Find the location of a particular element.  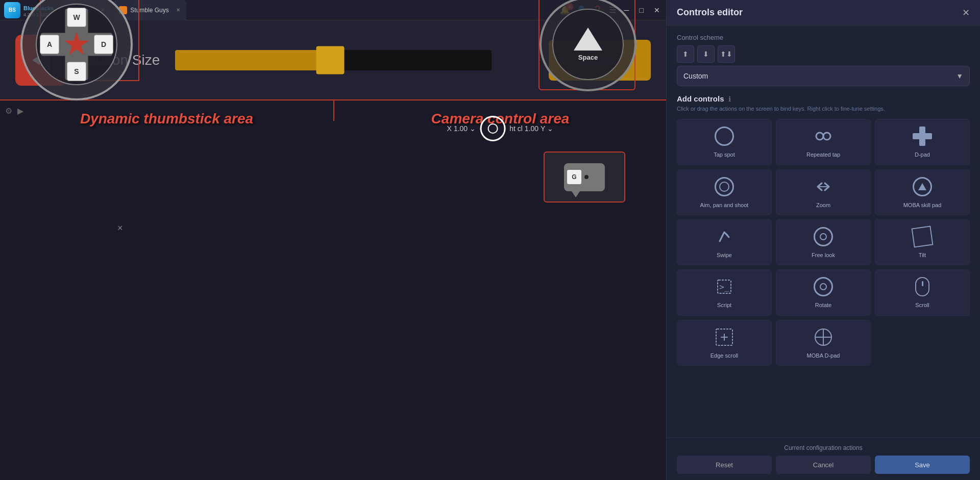

footer-save-button: Save is located at coordinates (922, 465).